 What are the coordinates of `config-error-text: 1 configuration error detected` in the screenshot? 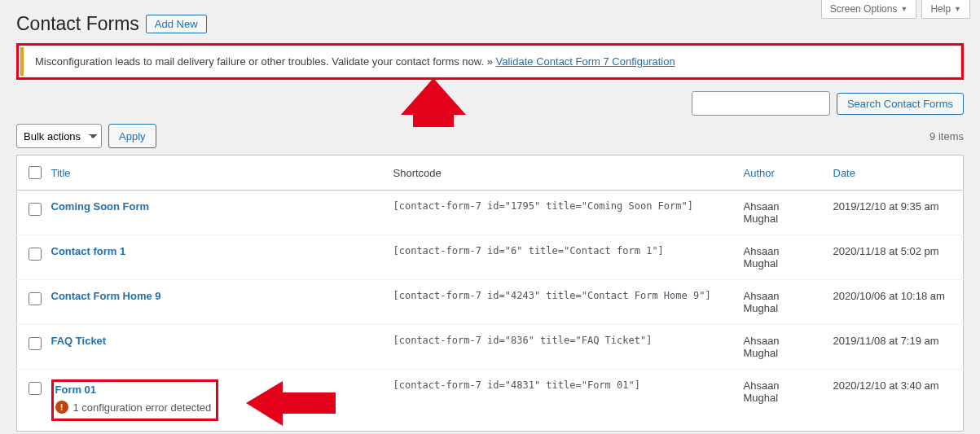 It's located at (143, 407).